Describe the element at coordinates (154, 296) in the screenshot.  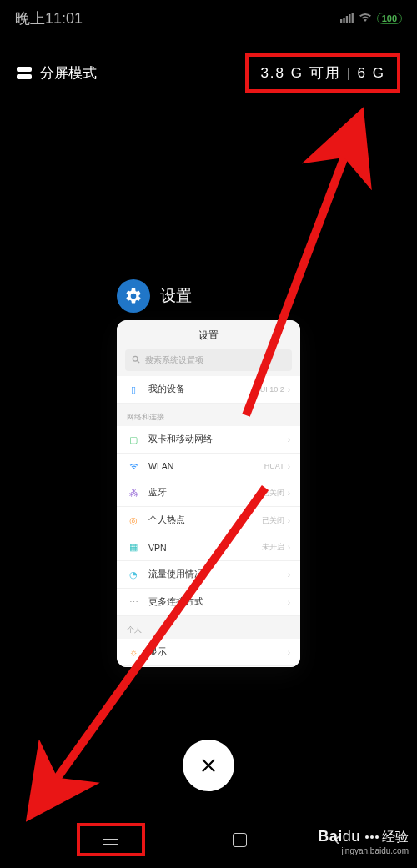
I see `recent-app-header: 设置` at that location.